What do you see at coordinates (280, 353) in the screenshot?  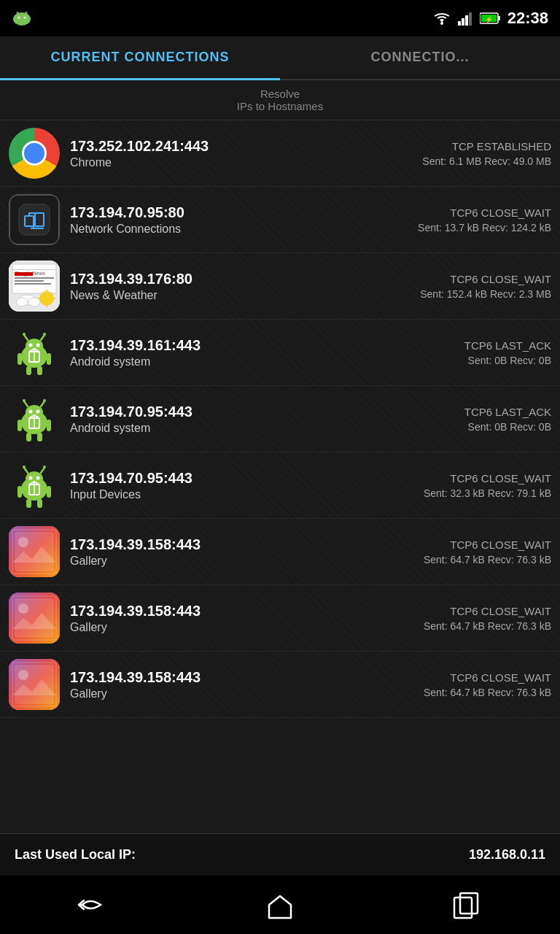 I see `connection-item: 173.194.39.161:443 Android system TCP6 L…` at bounding box center [280, 353].